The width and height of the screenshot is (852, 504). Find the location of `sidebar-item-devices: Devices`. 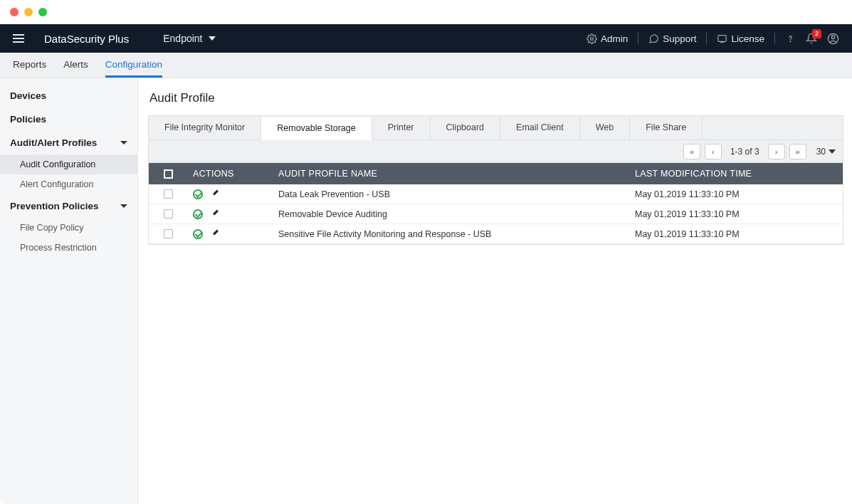

sidebar-item-devices: Devices is located at coordinates (68, 95).